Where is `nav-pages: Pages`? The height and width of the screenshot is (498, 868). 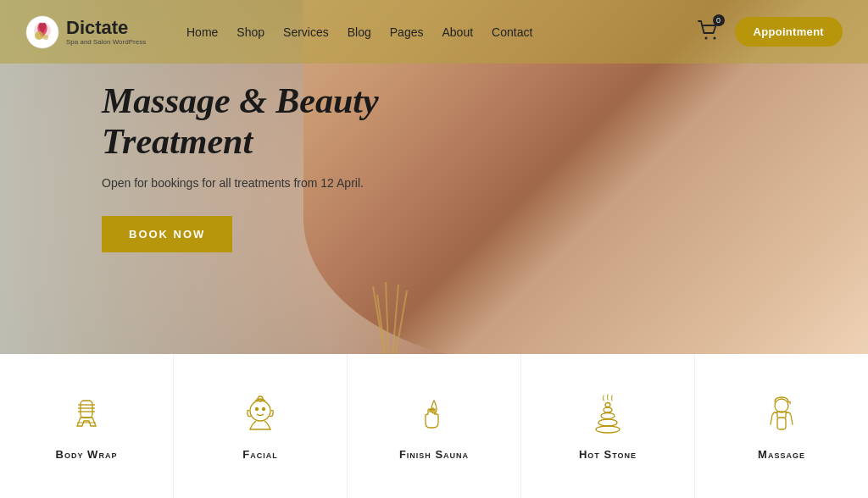 nav-pages: Pages is located at coordinates (407, 32).